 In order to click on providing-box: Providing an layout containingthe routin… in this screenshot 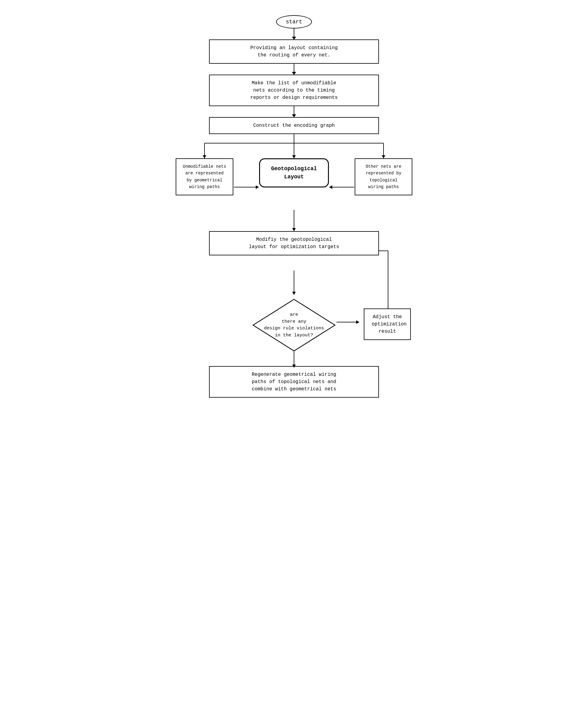, I will do `click(294, 52)`.